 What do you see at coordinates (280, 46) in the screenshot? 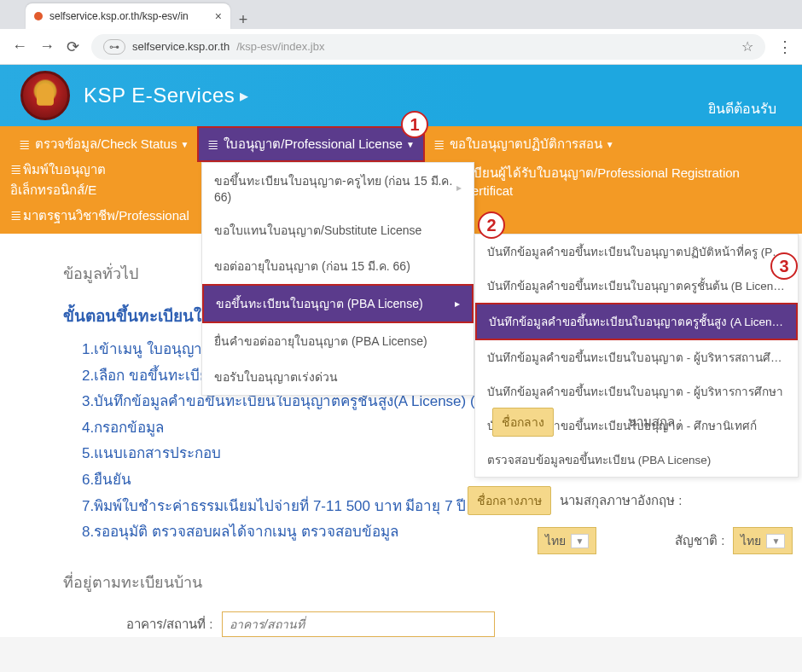
I see `url-path: /ksp-esv/index.jbx` at bounding box center [280, 46].